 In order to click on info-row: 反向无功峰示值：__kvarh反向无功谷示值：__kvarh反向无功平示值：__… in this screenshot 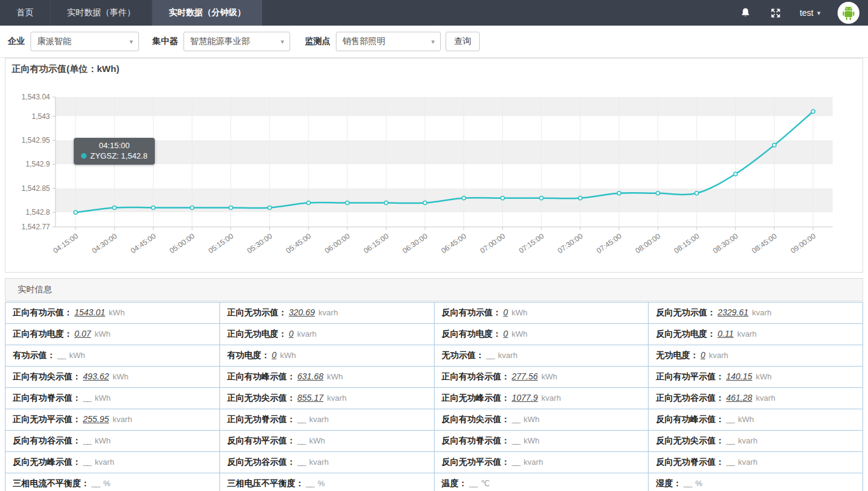, I will do `click(434, 462)`.